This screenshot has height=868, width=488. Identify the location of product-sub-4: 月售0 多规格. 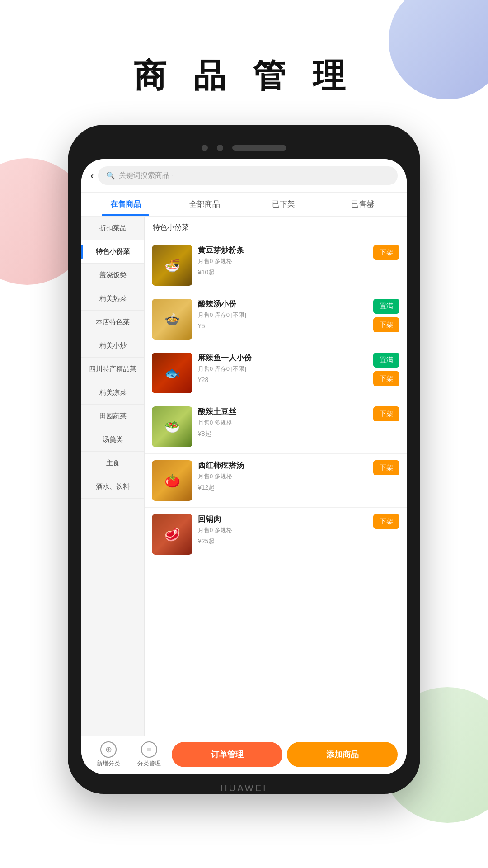
(283, 423).